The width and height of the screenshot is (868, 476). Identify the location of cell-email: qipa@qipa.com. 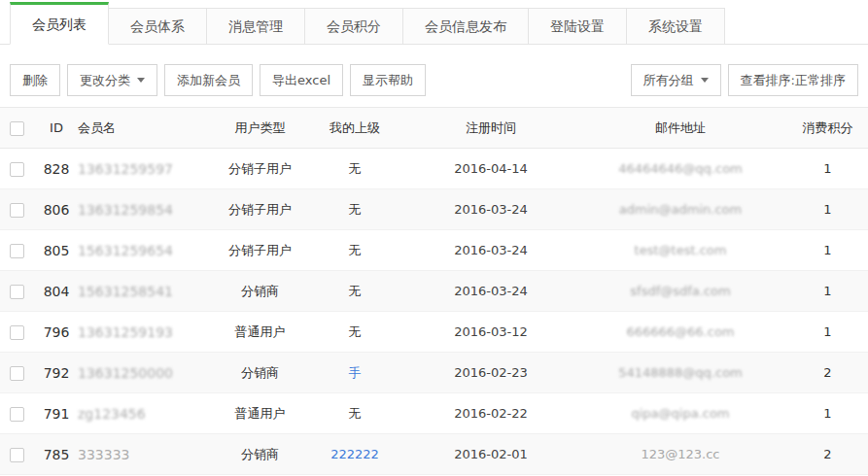
(680, 414).